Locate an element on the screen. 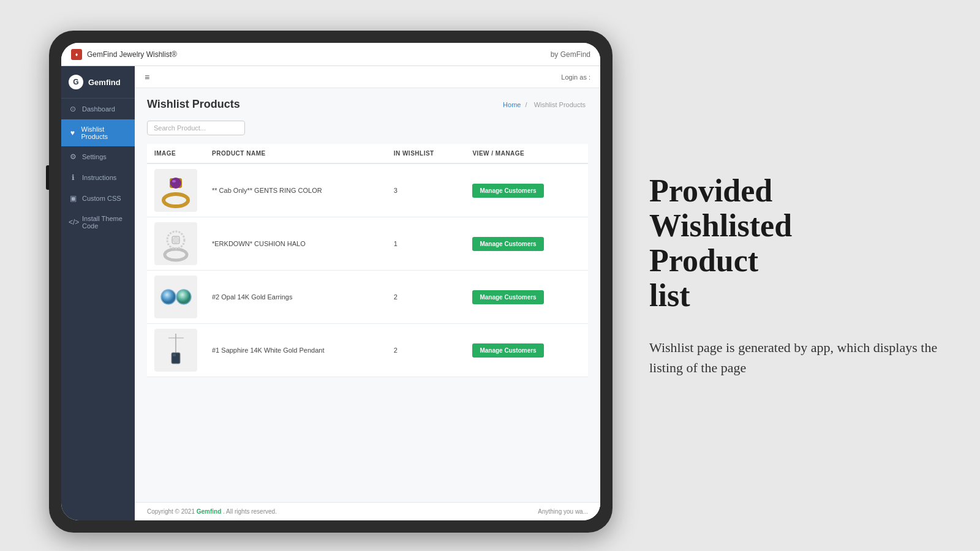  sidebar-item-wishlist-products: ♥ Wishlist Products is located at coordinates (98, 133).